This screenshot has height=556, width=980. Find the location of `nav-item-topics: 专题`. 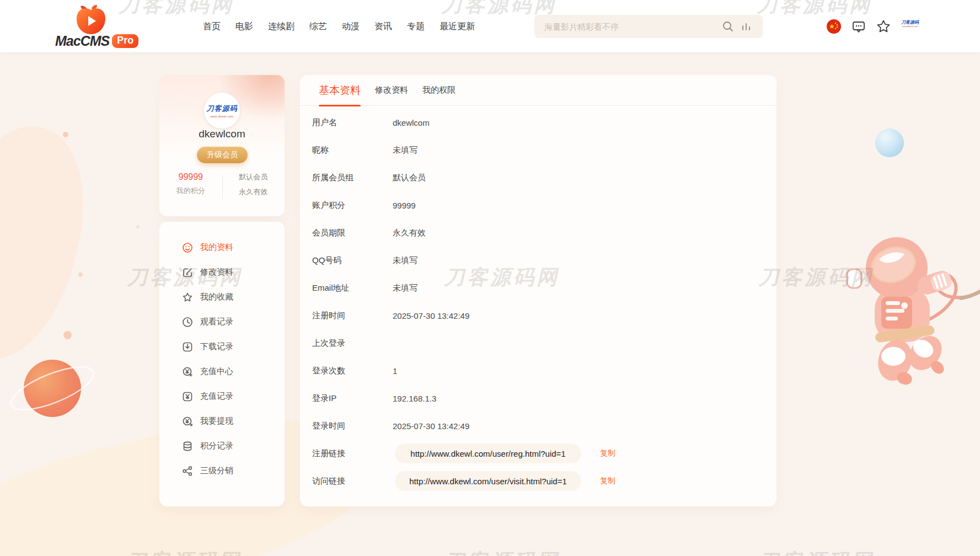

nav-item-topics: 专题 is located at coordinates (416, 26).